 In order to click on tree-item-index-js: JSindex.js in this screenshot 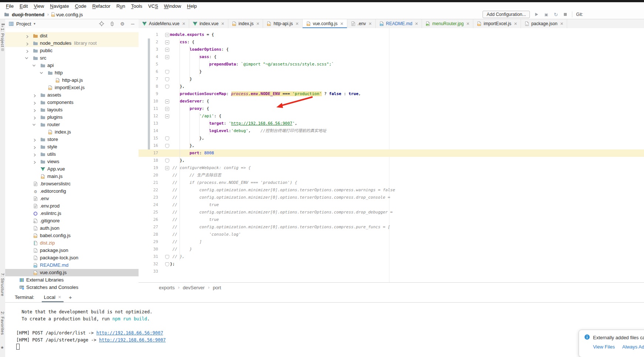, I will do `click(72, 132)`.